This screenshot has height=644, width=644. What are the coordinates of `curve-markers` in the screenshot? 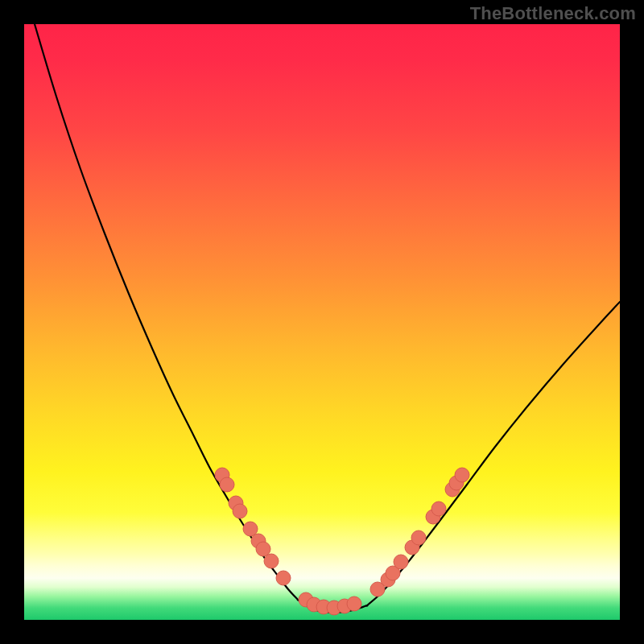 It's located at (342, 541).